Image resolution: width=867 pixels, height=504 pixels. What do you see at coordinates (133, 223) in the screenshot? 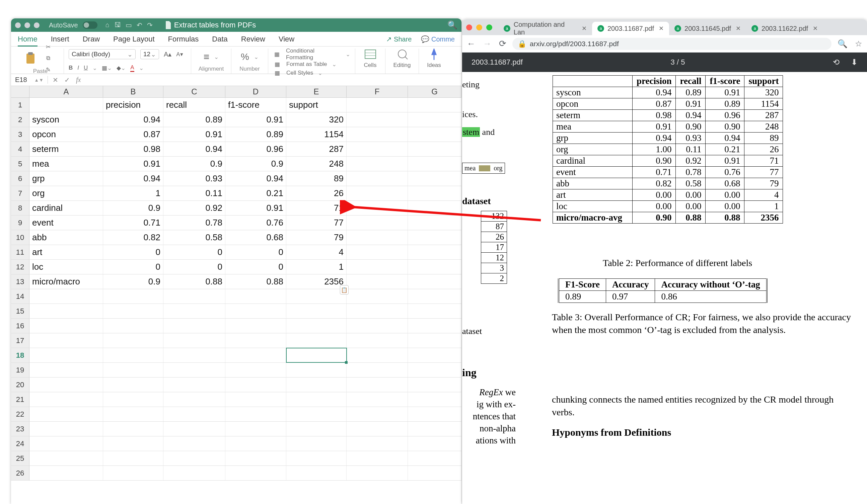
I see `cell: 0.71` at bounding box center [133, 223].